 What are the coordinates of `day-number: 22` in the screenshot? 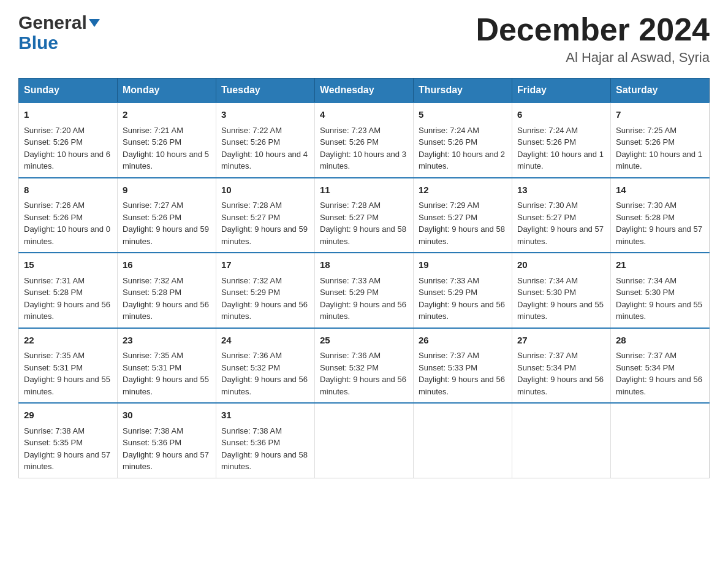 It's located at (68, 341).